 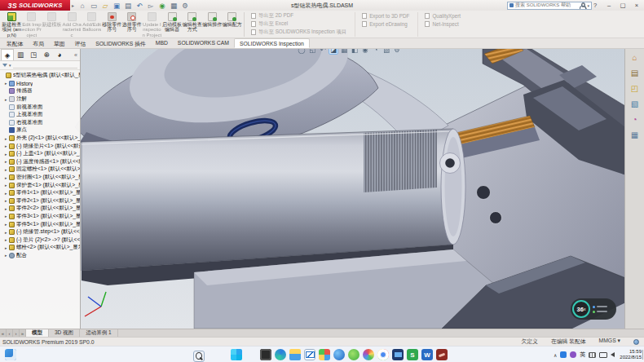 I want to click on tab-scroll-button: », so click(x=23, y=333).